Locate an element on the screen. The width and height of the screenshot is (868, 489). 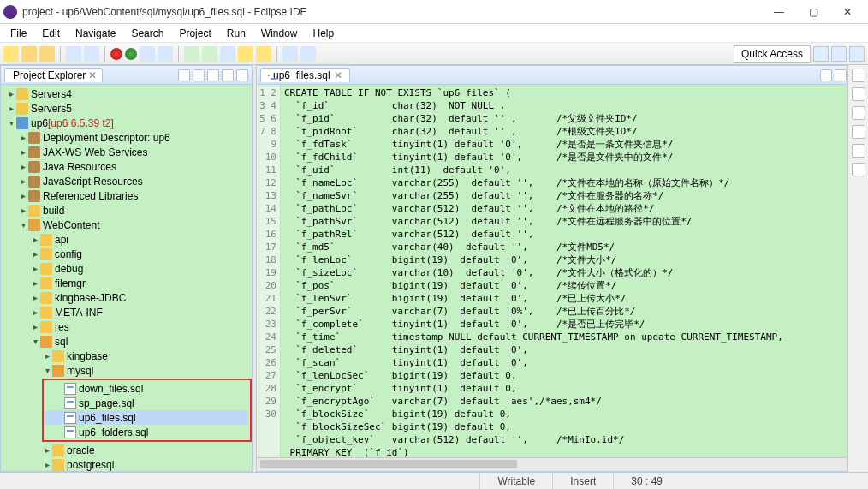
menu-navigate: Navigate is located at coordinates (96, 33).